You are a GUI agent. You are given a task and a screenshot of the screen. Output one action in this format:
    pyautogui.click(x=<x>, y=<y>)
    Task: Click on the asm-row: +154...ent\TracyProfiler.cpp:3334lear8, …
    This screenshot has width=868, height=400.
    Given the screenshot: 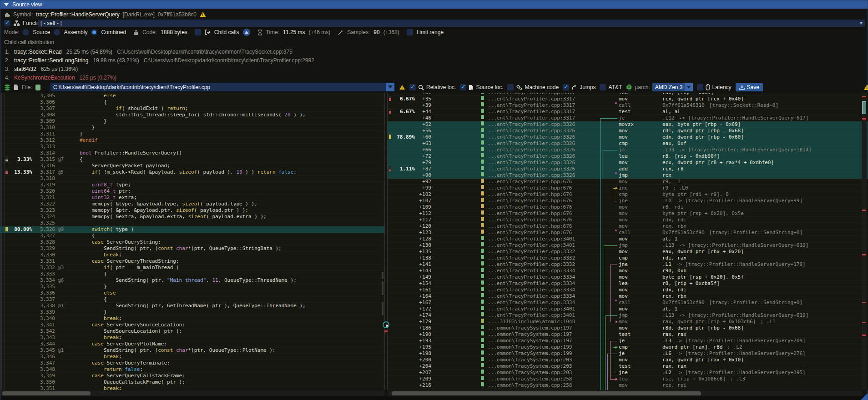 What is the action you would take?
    pyautogui.click(x=628, y=284)
    